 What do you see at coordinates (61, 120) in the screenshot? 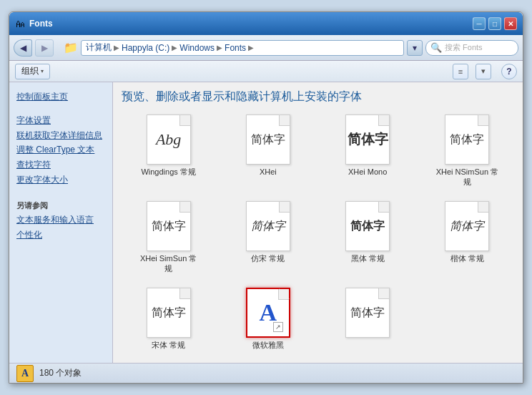
I see `sidebar-link-font-settings: 字体设置` at bounding box center [61, 120].